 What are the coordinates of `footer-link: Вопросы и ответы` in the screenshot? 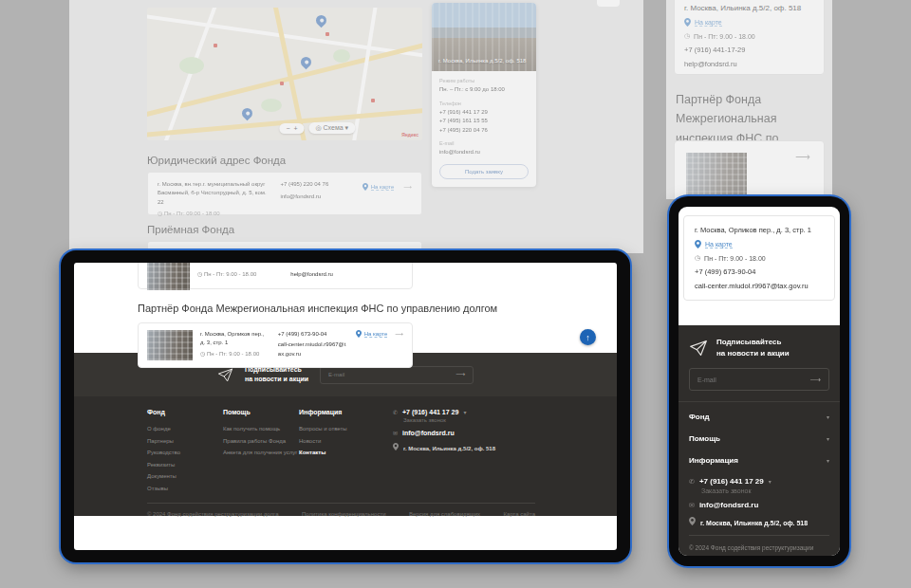 It's located at (337, 429).